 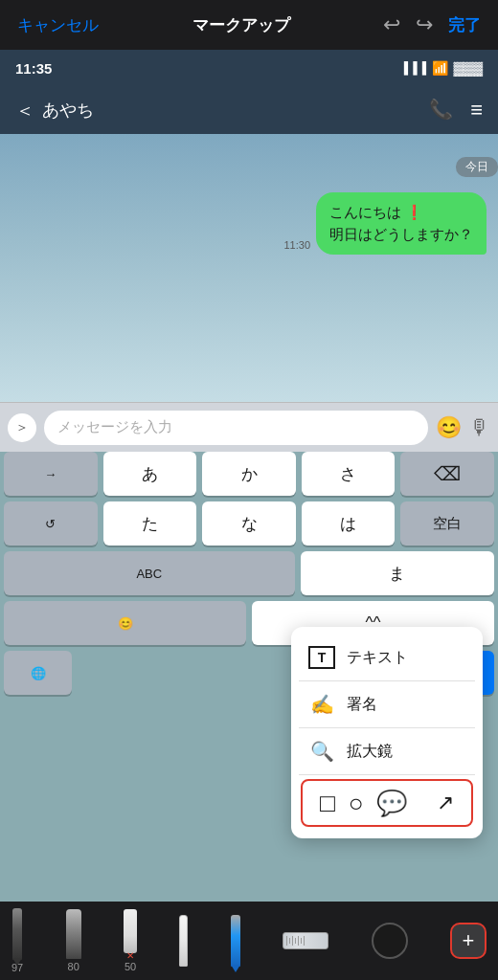 What do you see at coordinates (387, 704) in the screenshot?
I see `popup-item-signature: ✍️ 署名` at bounding box center [387, 704].